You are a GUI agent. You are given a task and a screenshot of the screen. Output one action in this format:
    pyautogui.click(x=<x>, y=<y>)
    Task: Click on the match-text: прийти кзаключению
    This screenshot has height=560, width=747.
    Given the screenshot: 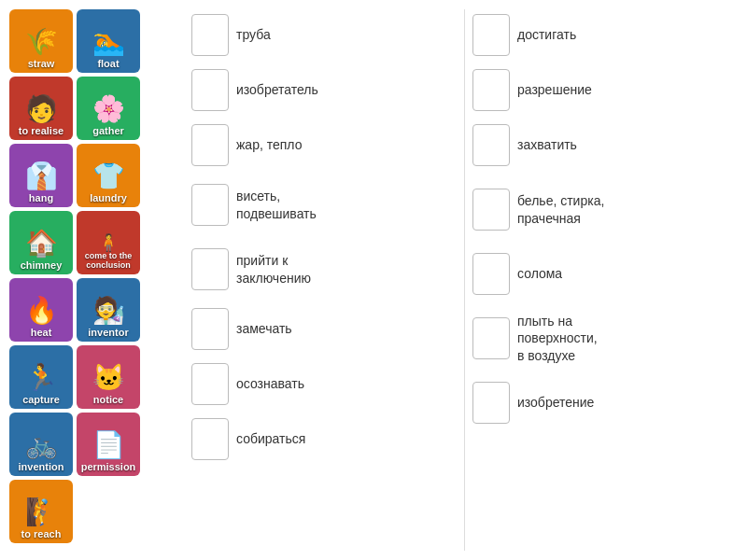 What is the action you would take?
    pyautogui.click(x=274, y=269)
    